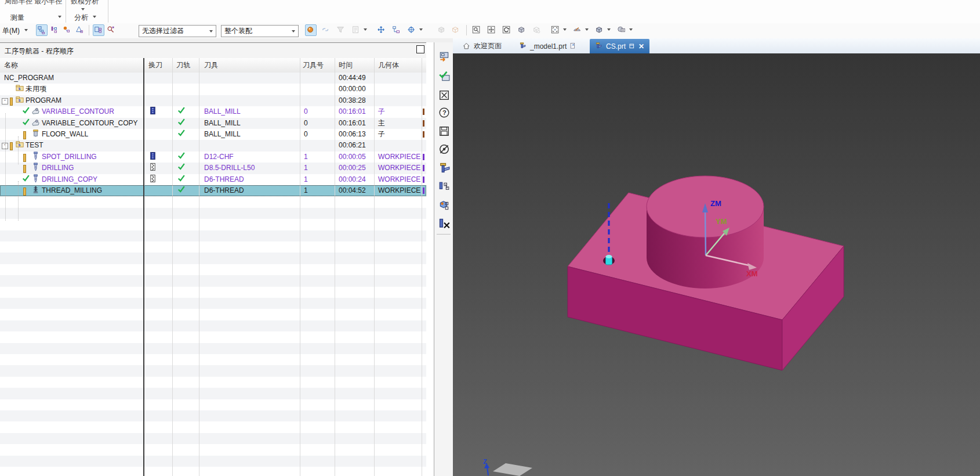  Describe the element at coordinates (80, 30) in the screenshot. I see `method-view-button` at that location.